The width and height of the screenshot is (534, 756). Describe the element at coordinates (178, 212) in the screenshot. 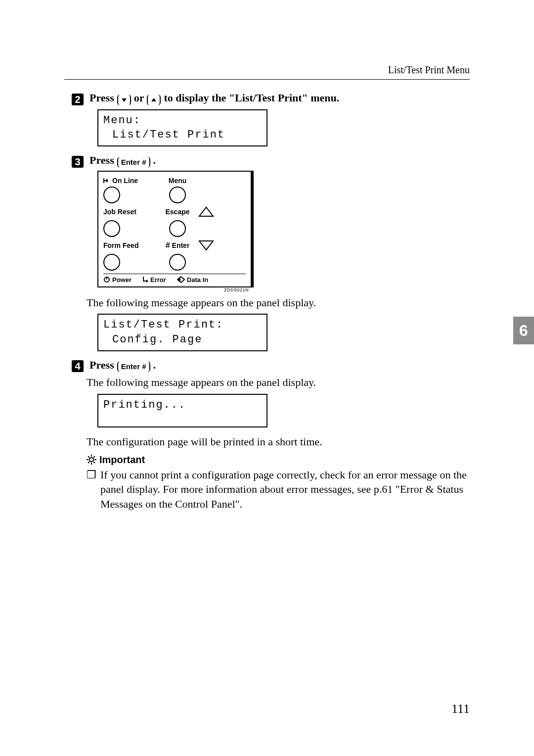

I see `escape-label: Escape` at that location.